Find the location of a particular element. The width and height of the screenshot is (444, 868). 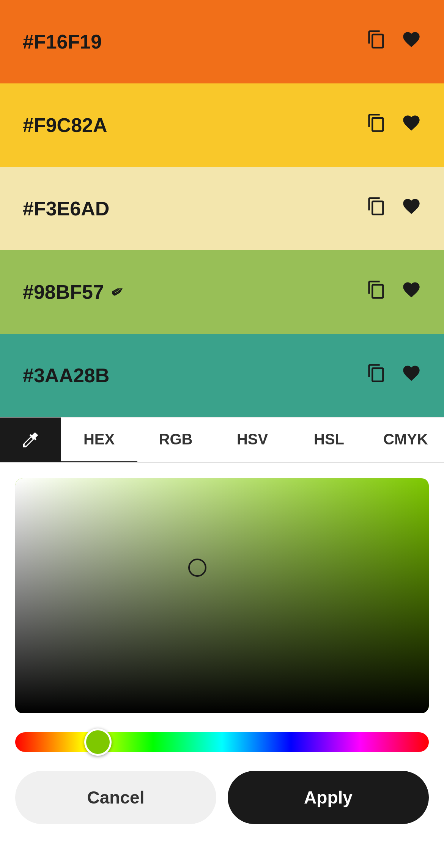

apply-button: Apply is located at coordinates (328, 797).